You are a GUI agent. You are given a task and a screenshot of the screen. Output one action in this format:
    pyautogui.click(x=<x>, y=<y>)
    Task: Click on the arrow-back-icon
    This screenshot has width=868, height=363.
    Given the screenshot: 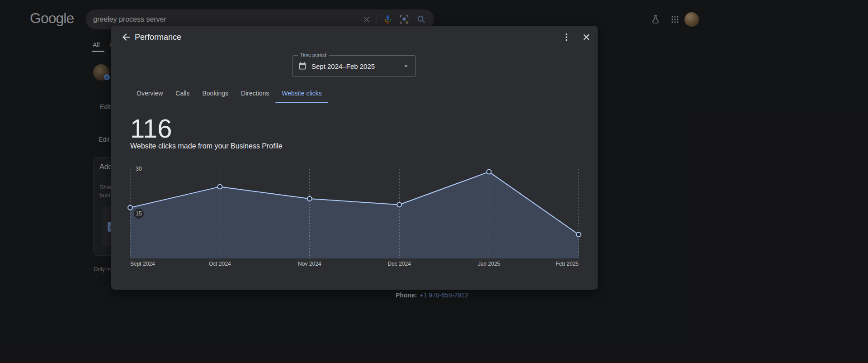 What is the action you would take?
    pyautogui.click(x=126, y=37)
    